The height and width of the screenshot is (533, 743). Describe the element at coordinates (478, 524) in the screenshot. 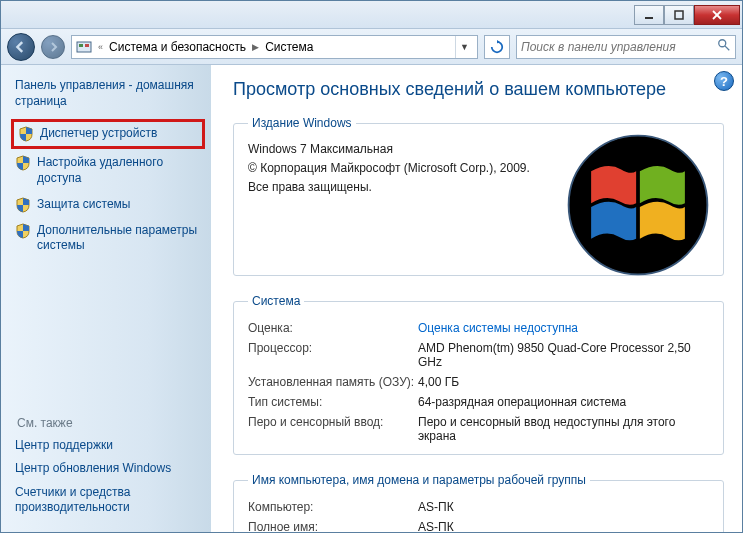

I see `row-full-name: Полное имя: AS-ПК` at that location.